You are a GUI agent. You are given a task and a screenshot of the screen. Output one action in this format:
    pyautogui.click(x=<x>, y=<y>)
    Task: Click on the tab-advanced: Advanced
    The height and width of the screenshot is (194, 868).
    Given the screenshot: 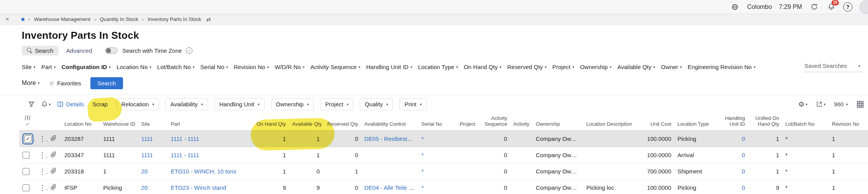 What is the action you would take?
    pyautogui.click(x=79, y=50)
    